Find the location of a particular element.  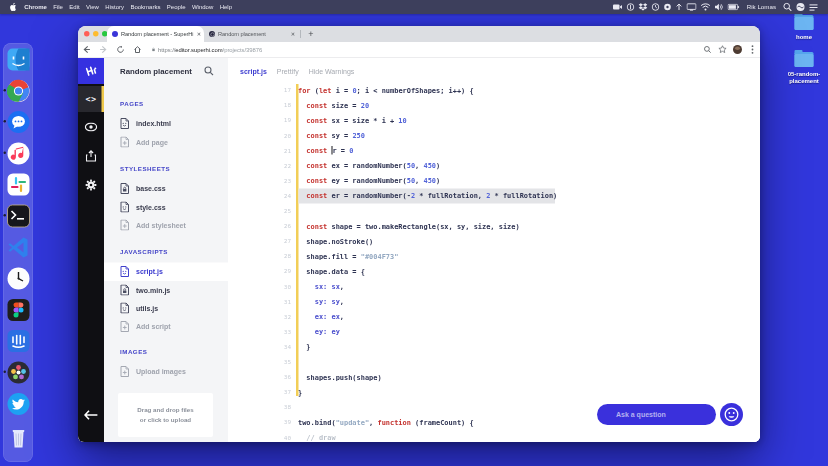

apple-logo-icon is located at coordinates (13, 8).